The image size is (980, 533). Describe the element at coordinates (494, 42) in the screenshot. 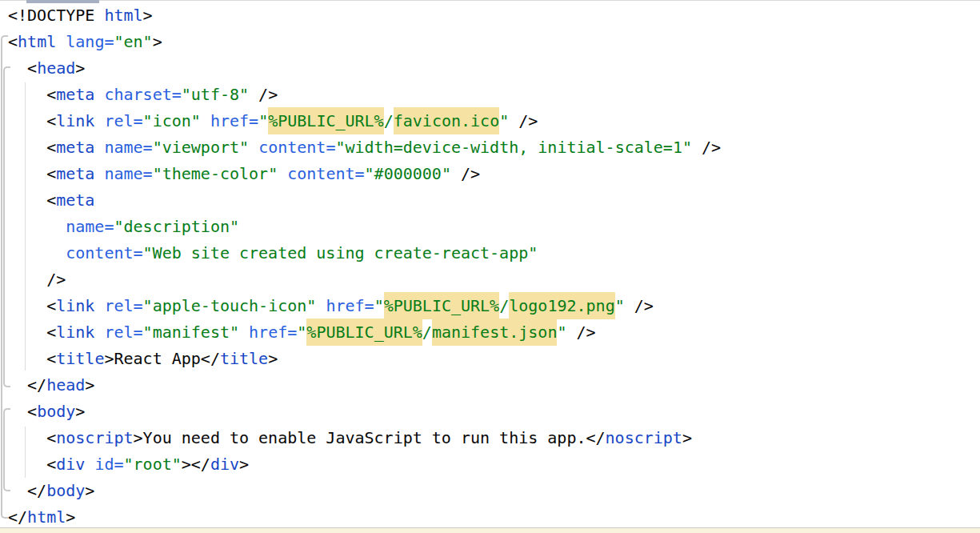

I see `code-line: <html lang="en">` at that location.